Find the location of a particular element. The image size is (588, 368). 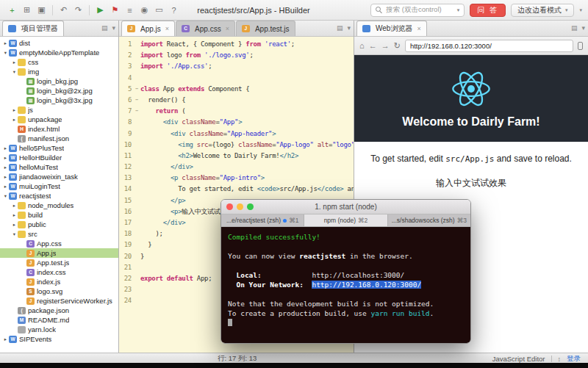

tree-item-SIPEvents: ▸WSIPEvents is located at coordinates (59, 339).